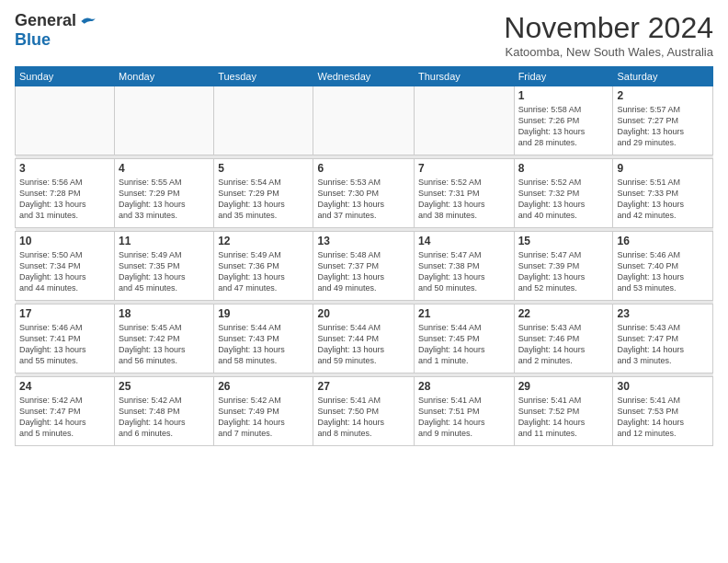 The width and height of the screenshot is (728, 563). Describe the element at coordinates (564, 386) in the screenshot. I see `day-number: 29` at that location.